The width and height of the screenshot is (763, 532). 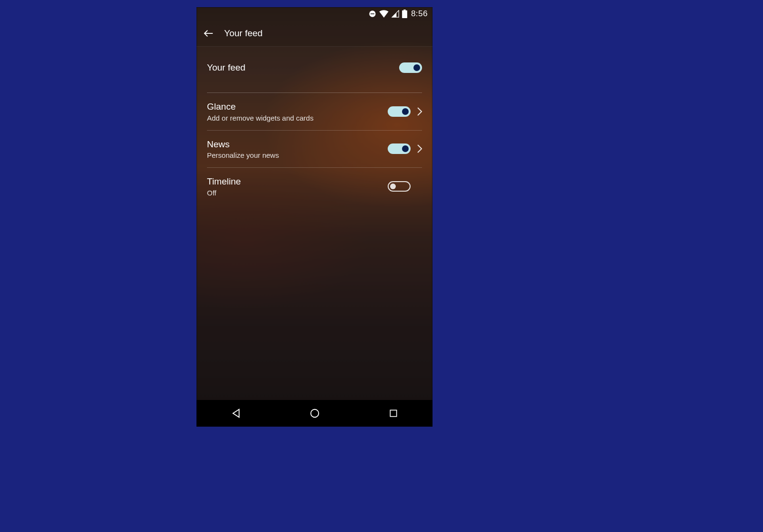 I want to click on row-glance-title: Glance, so click(x=298, y=107).